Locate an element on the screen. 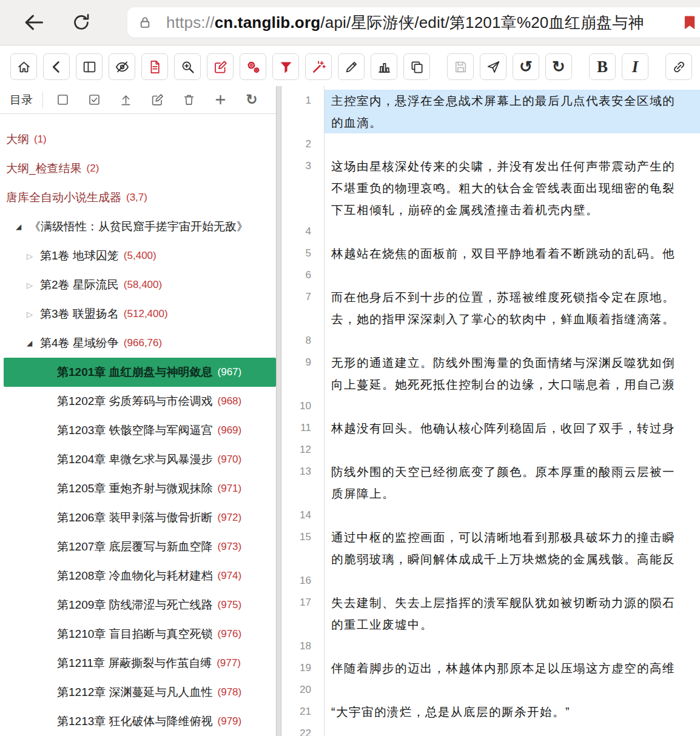 The image size is (700, 736). tree-item: ◢《满级悟性：从贫民窟手搓宇宙开始无敌》 is located at coordinates (138, 227).